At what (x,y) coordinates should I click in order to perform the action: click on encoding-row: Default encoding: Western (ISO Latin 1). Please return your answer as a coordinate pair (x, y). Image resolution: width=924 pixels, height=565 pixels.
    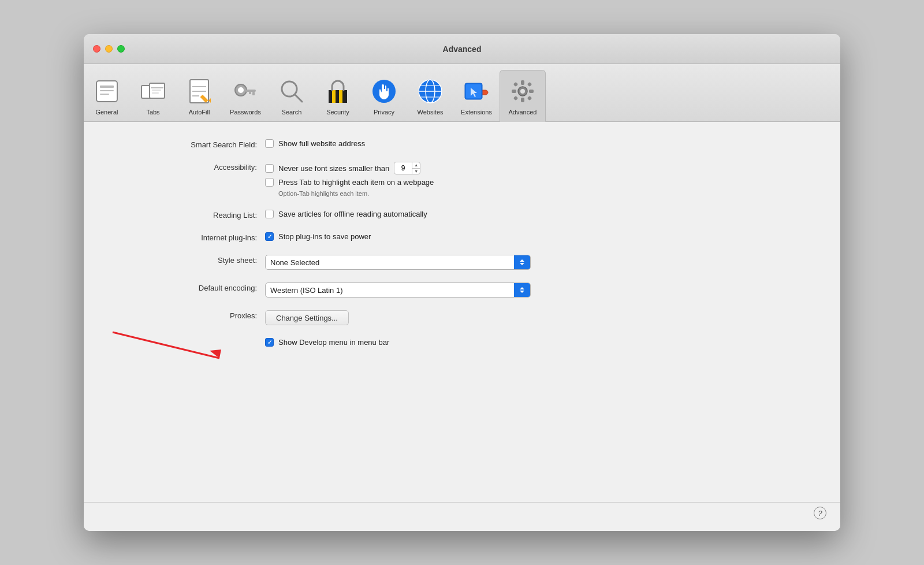
    Looking at the image, I should click on (462, 290).